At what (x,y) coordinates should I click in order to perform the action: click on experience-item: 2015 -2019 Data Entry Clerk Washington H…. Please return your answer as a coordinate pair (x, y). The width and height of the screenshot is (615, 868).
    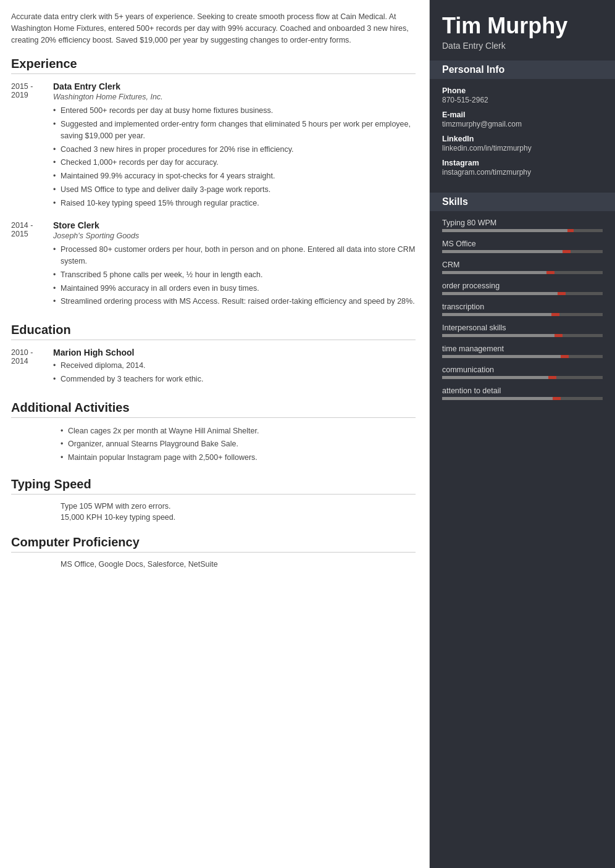
    Looking at the image, I should click on (214, 146).